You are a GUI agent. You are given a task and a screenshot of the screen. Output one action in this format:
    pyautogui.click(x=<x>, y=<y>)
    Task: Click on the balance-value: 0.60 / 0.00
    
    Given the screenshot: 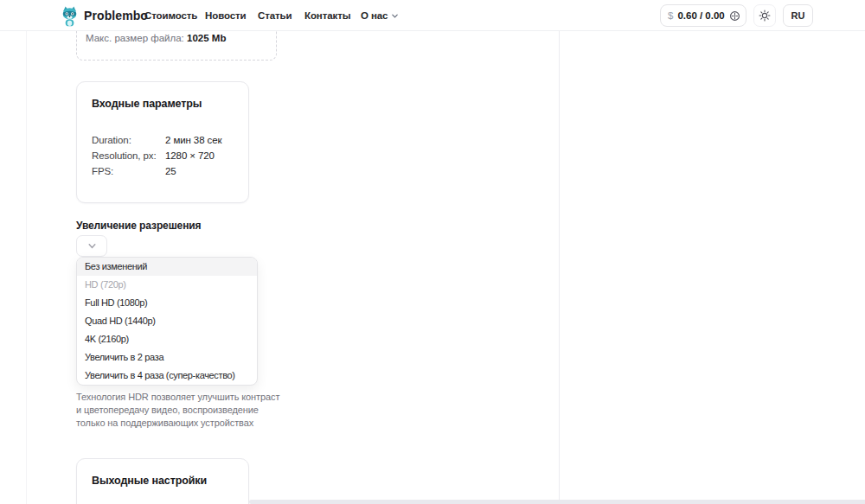 What is the action you would take?
    pyautogui.click(x=701, y=16)
    